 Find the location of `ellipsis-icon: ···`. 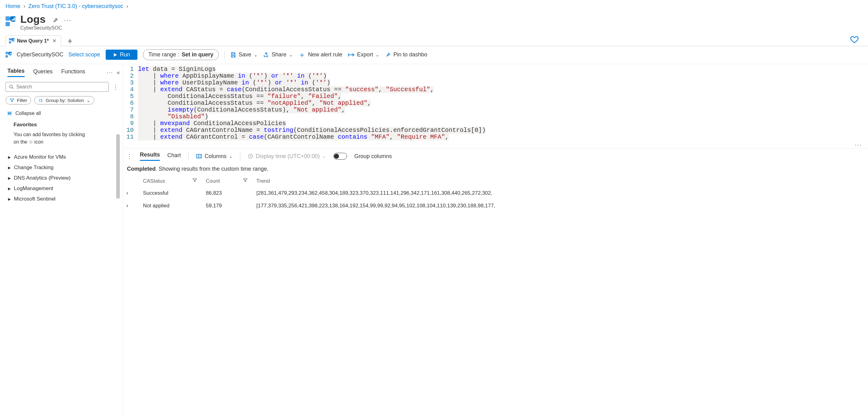

ellipsis-icon: ··· is located at coordinates (496, 145).